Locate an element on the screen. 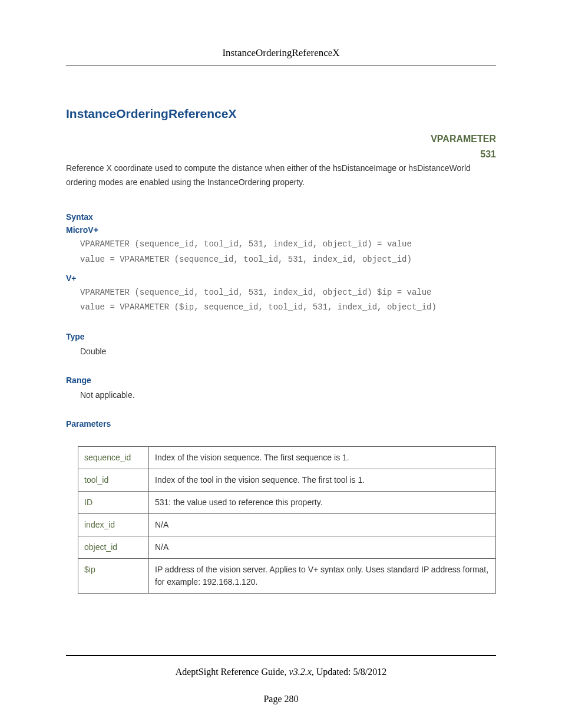 The image size is (562, 728). param-desc-cell: Index of the vision sequence. The first … is located at coordinates (323, 457).